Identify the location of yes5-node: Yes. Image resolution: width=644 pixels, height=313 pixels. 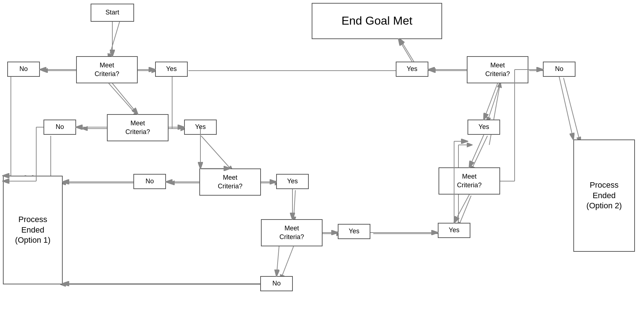
(412, 69).